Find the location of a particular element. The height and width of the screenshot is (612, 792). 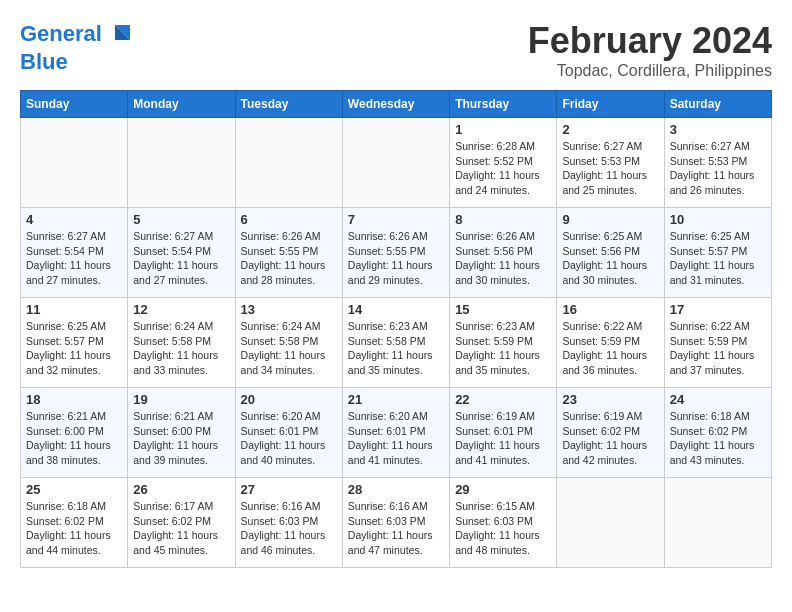

day-number: 7 is located at coordinates (396, 220).